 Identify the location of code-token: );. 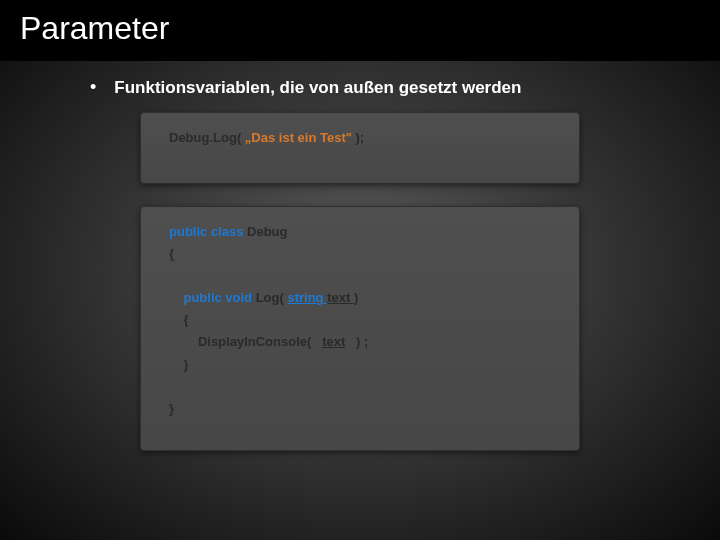
(360, 138).